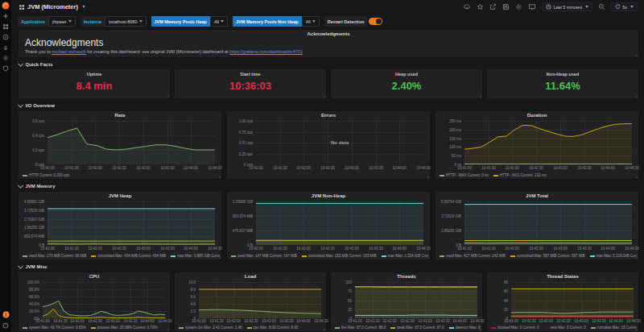  Describe the element at coordinates (120, 115) in the screenshot. I see `panel-title: Rate` at that location.